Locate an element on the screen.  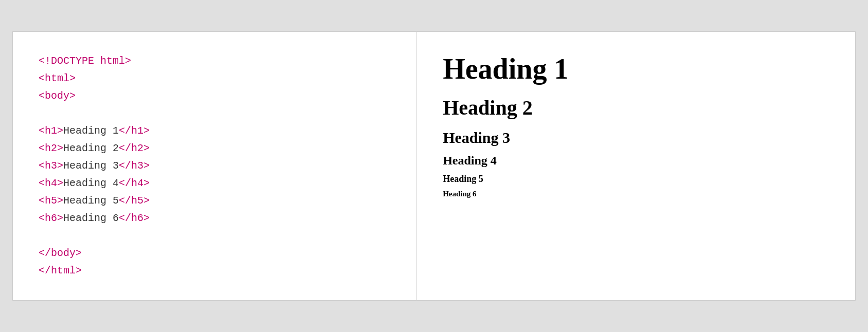
h4-open-tag: <h4> is located at coordinates (51, 183).